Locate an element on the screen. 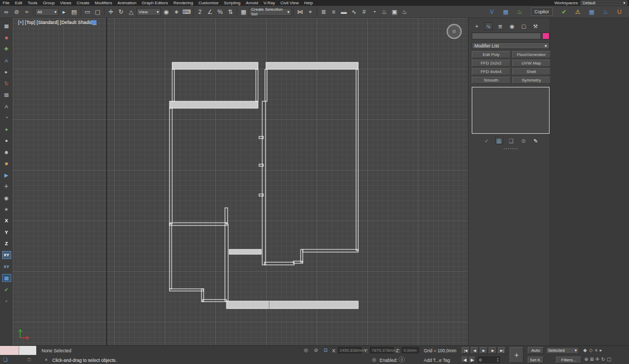 The height and width of the screenshot is (364, 629). percent-snap-toggle-icon: % is located at coordinates (220, 12).